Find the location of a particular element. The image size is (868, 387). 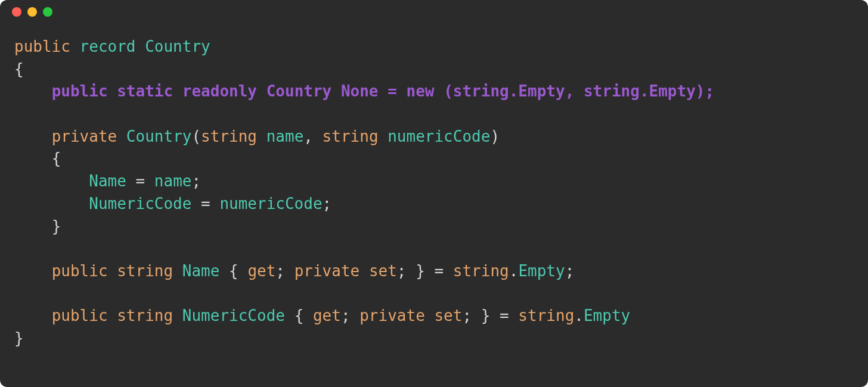

maximize-icon is located at coordinates (48, 12).